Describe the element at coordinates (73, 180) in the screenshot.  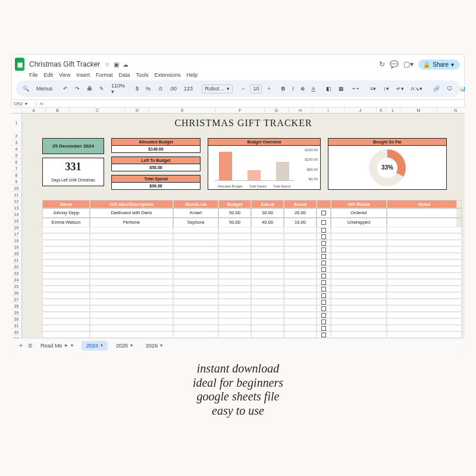
I see `countdown-label: Days Left Until Christmas` at that location.